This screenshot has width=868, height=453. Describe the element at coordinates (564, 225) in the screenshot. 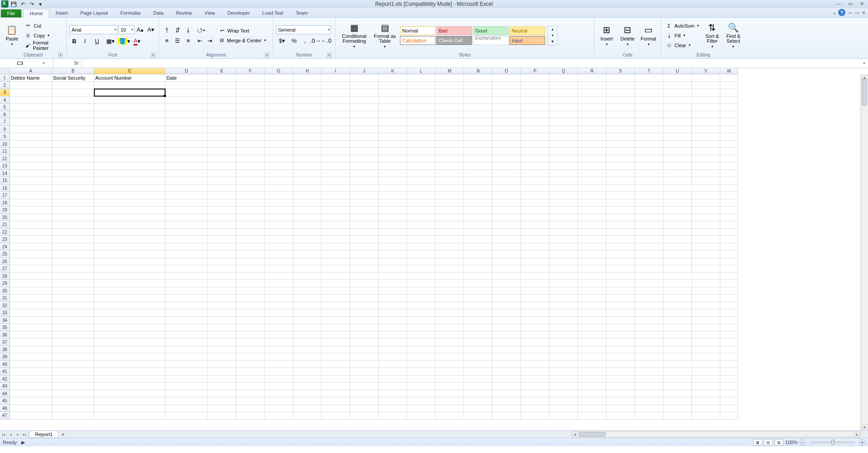

I see `cell-Q21` at that location.